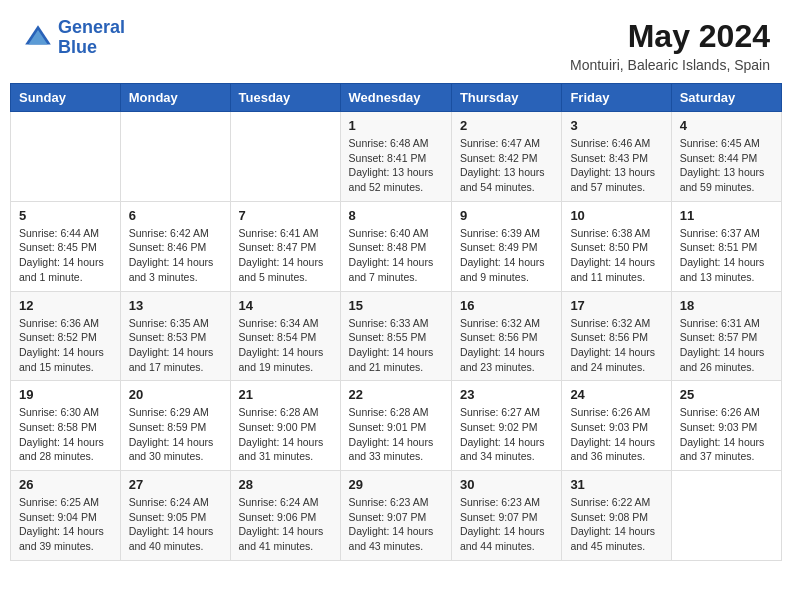 The image size is (792, 612). I want to click on day-number: 5, so click(66, 216).